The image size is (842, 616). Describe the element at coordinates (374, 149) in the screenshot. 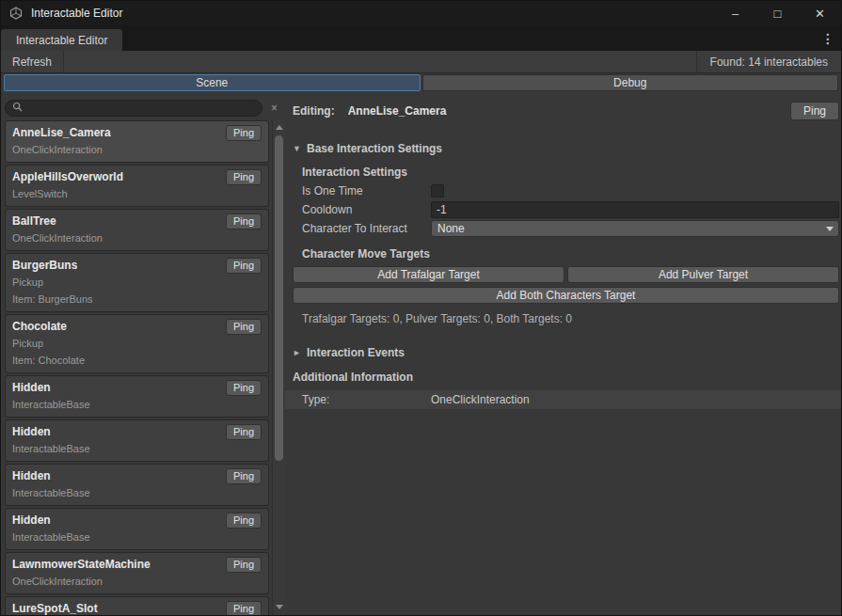

I see `foldout-base-label: Base Interaction Settings` at that location.